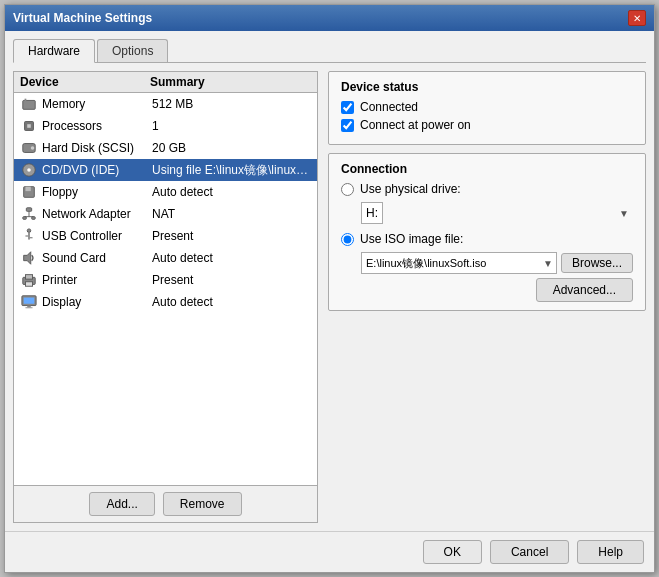 The width and height of the screenshot is (659, 577). Describe the element at coordinates (166, 126) in the screenshot. I see `device-row-processors: Processors1` at that location.